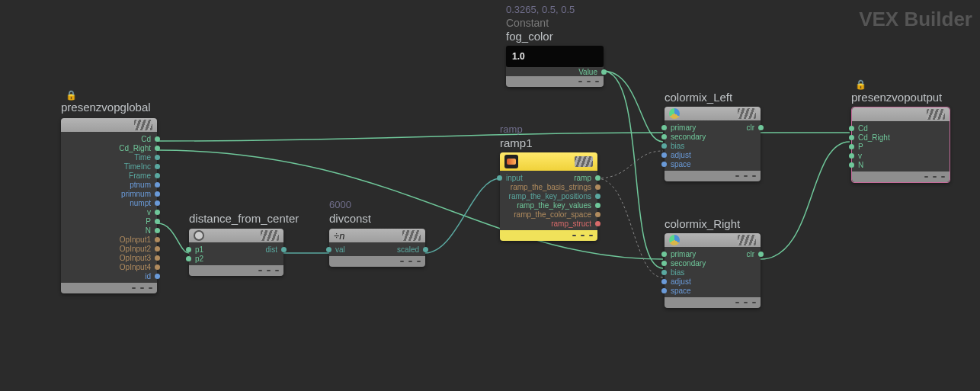 This screenshot has width=980, height=391. Describe the element at coordinates (244, 218) in the screenshot. I see `distance-name: distance_from_center` at that location.